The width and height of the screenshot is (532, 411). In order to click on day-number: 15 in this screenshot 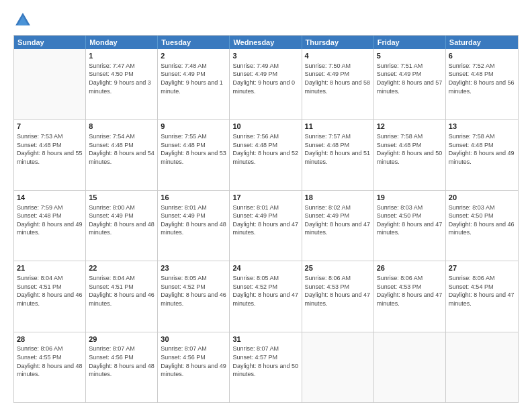, I will do `click(122, 197)`.